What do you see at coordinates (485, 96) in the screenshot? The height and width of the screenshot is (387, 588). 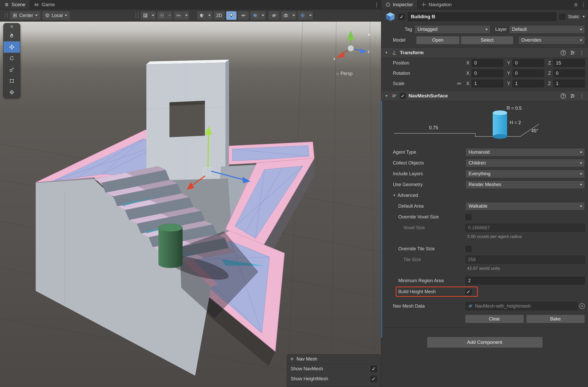 I see `navmeshsurface-header: ▼ ✓ NavMeshSurface ? ⋮` at bounding box center [485, 96].